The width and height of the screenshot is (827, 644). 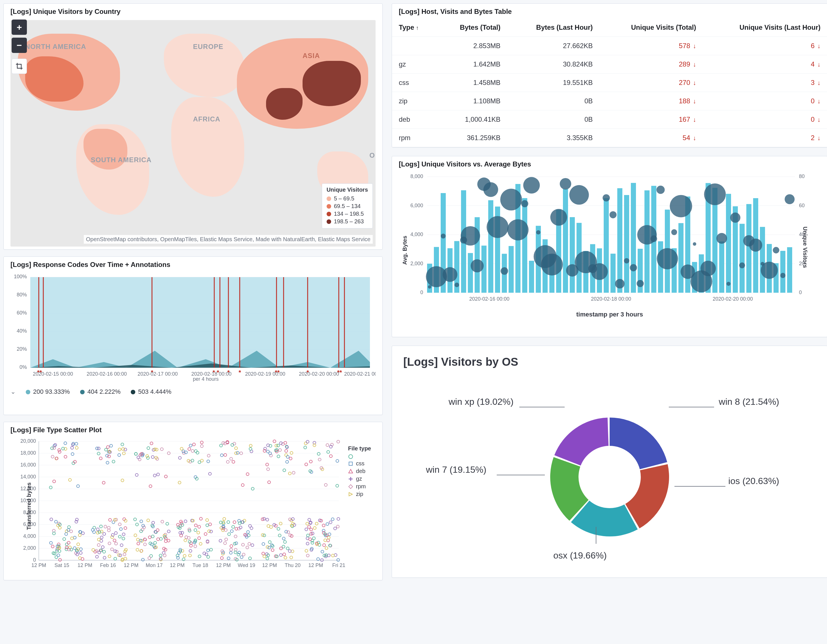 What do you see at coordinates (30, 548) in the screenshot?
I see `svg-text: 2,000` at bounding box center [30, 548].